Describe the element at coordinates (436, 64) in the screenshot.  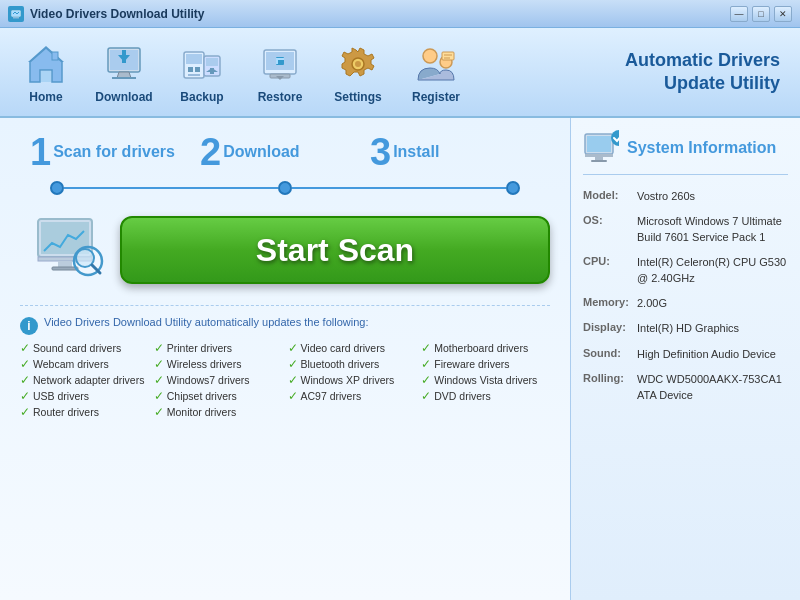
I see `register-icon` at that location.